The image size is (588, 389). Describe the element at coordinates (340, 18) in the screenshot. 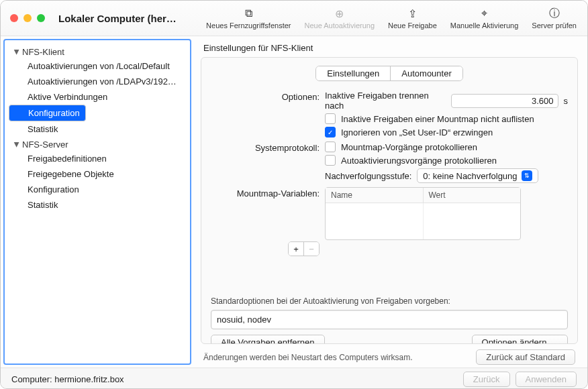

I see `toolbar-new-auto: ⊕ Neue Autoaktivierung` at that location.